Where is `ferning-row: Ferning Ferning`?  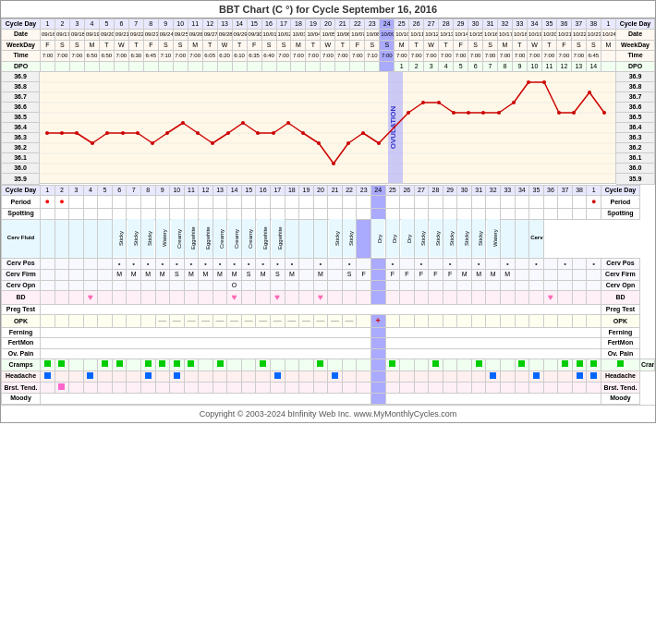 ferning-row: Ferning Ferning is located at coordinates (329, 333).